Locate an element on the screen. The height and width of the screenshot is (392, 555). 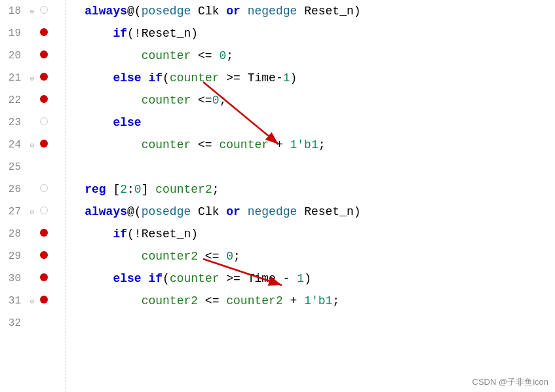
line-number: 19 is located at coordinates (13, 33).